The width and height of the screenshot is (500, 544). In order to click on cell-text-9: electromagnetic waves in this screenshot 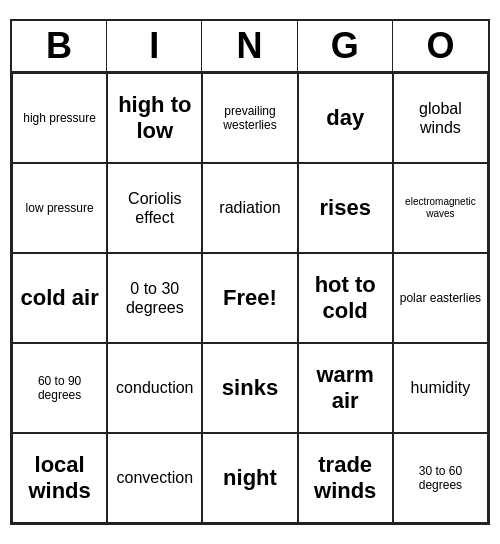, I will do `click(440, 208)`.